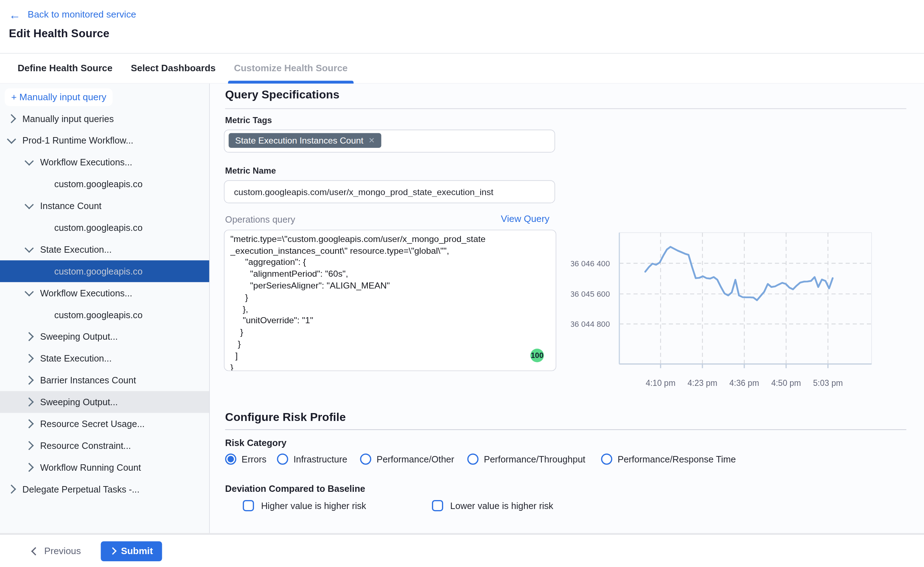 The height and width of the screenshot is (567, 924). What do you see at coordinates (312, 459) in the screenshot?
I see `risk-radio-infrastructure: Infrastructure` at bounding box center [312, 459].